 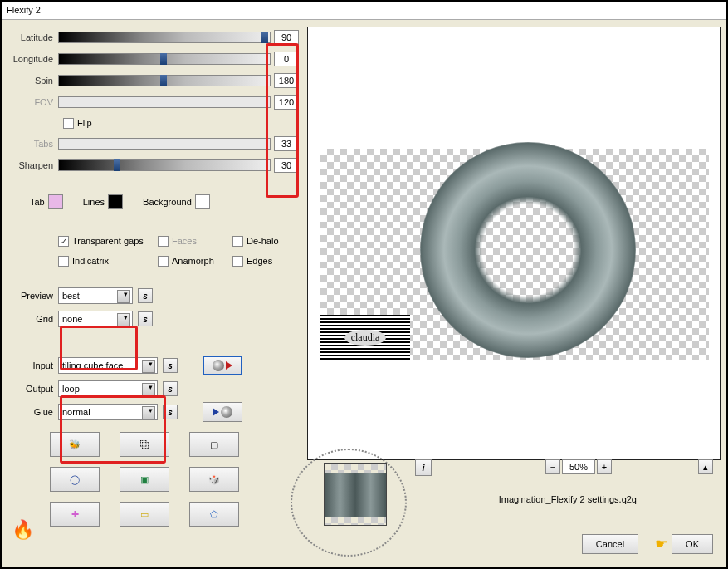 What do you see at coordinates (286, 165) in the screenshot?
I see `sharpen-value: 30` at bounding box center [286, 165].